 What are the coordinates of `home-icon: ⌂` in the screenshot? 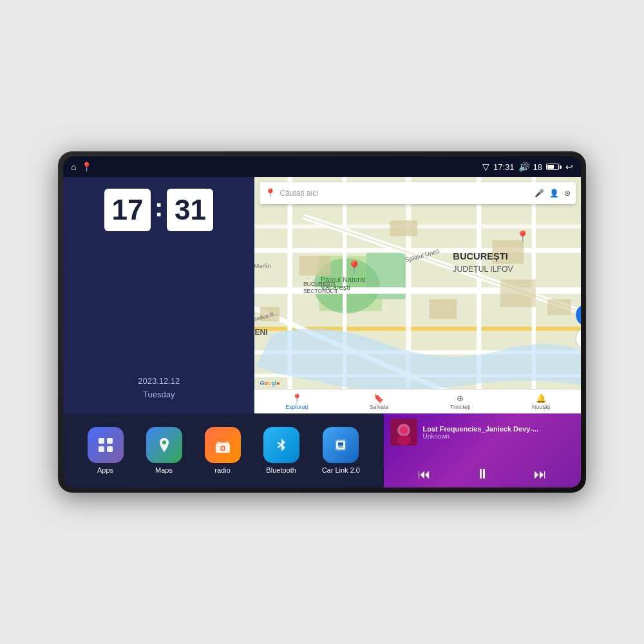 It's located at (73, 167).